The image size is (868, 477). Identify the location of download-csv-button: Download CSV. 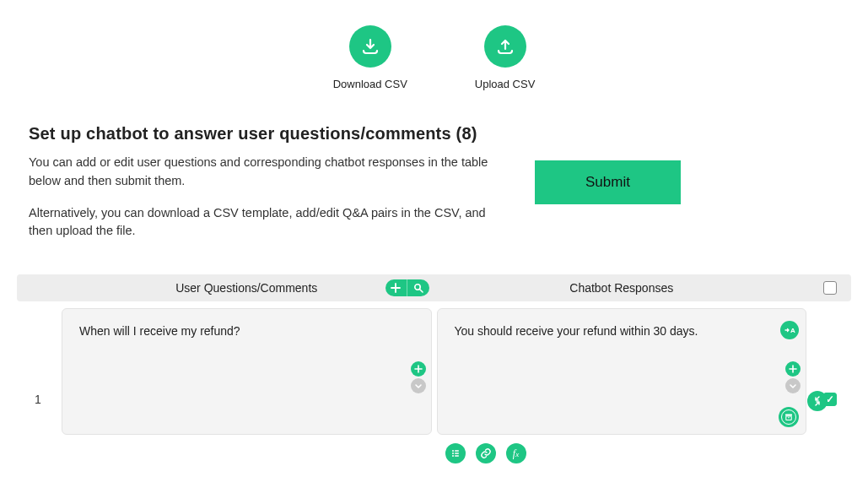
(370, 57).